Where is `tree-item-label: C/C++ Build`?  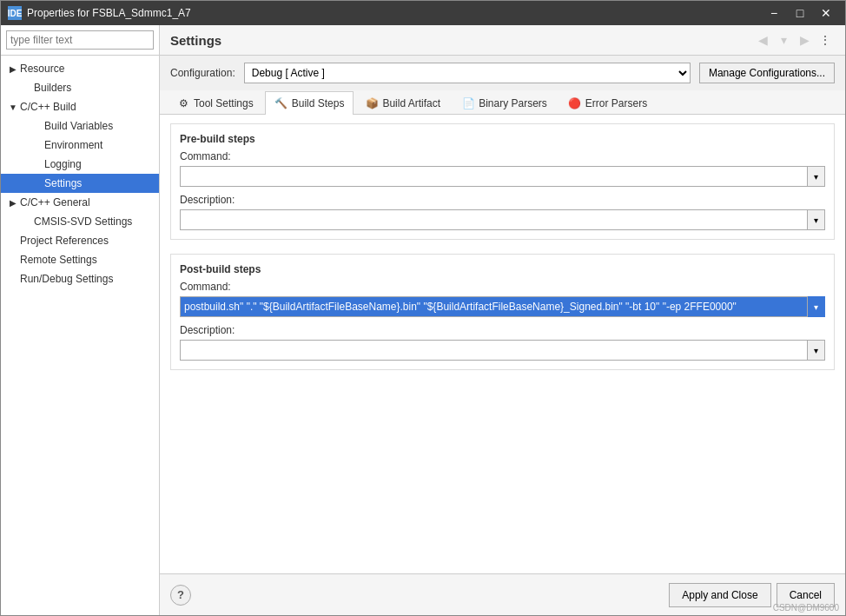 tree-item-label: C/C++ Build is located at coordinates (49, 107).